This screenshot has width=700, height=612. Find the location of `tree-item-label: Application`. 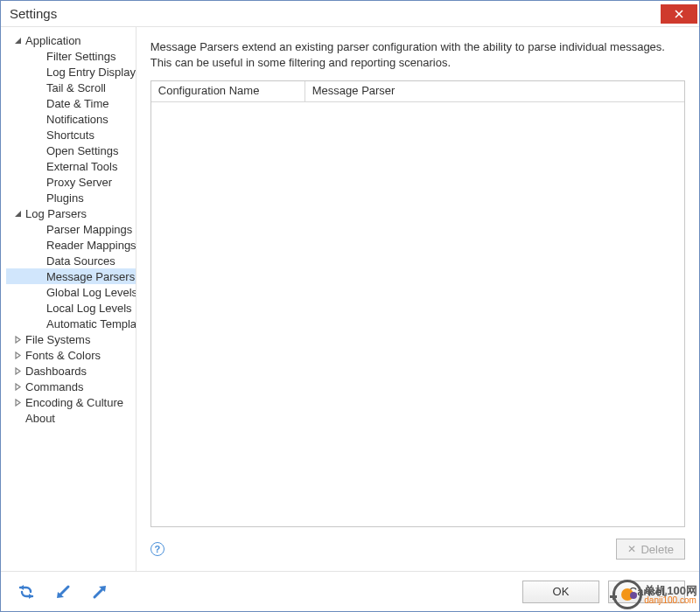

tree-item-label: Application is located at coordinates (53, 40).